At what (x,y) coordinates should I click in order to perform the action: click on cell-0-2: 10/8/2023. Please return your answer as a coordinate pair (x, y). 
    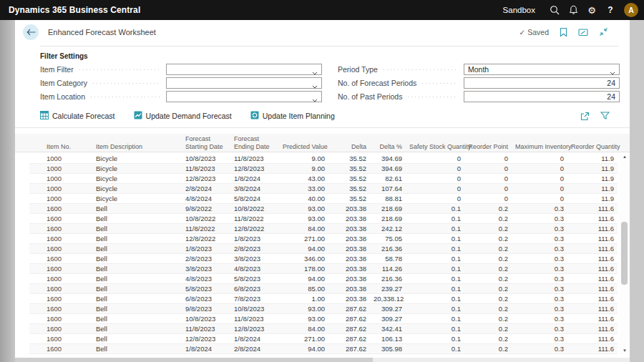
    Looking at the image, I should click on (206, 159).